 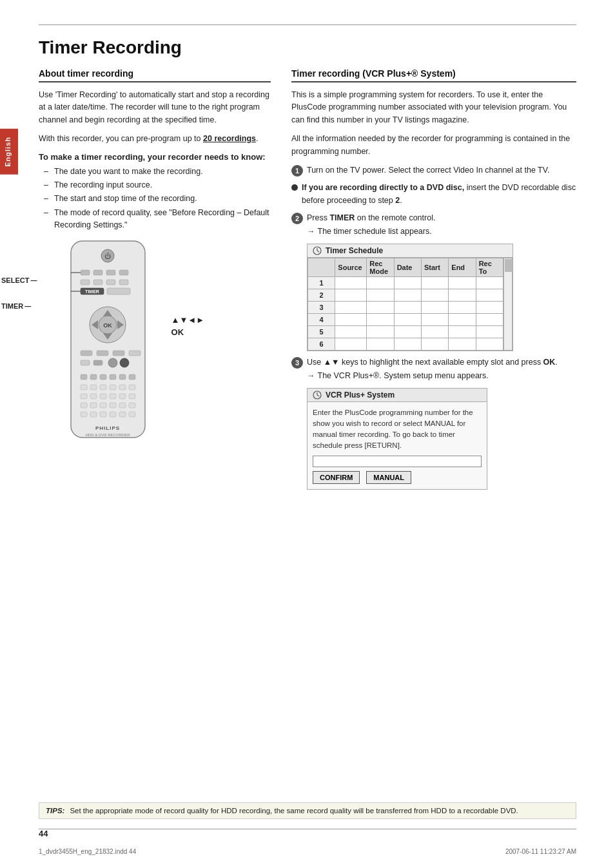 I want to click on step3: 3 Use ▲▼ keys to highlight the next avai…, so click(x=434, y=370).